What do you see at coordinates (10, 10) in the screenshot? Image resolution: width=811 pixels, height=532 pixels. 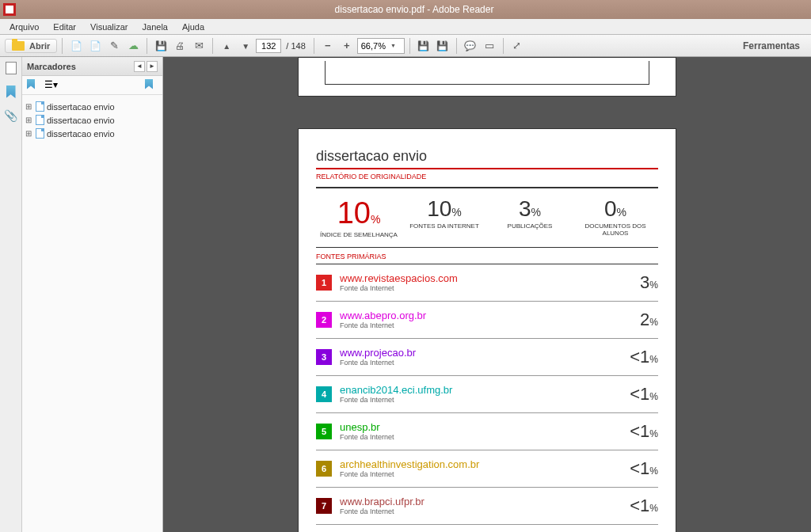 I see `app-icon` at bounding box center [10, 10].